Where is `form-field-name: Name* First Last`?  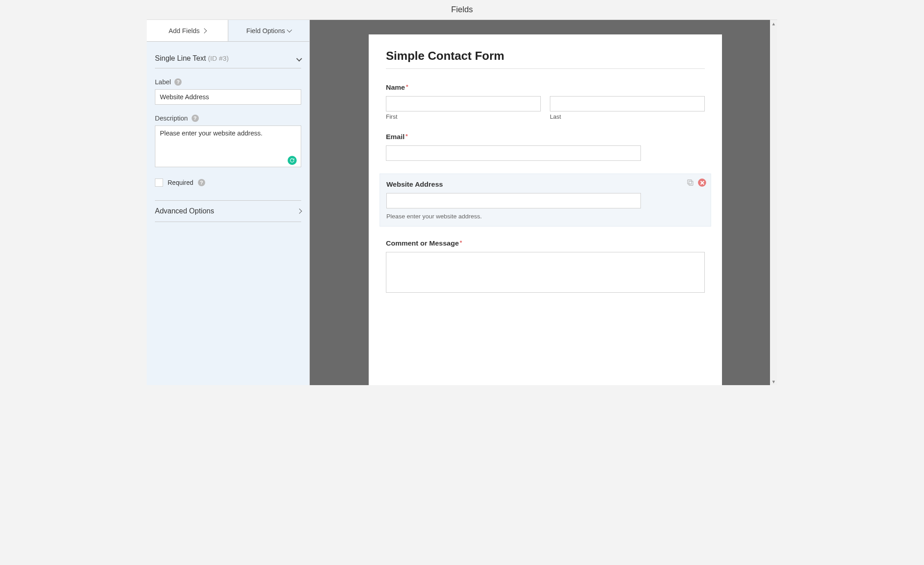
form-field-name: Name* First Last is located at coordinates (545, 101).